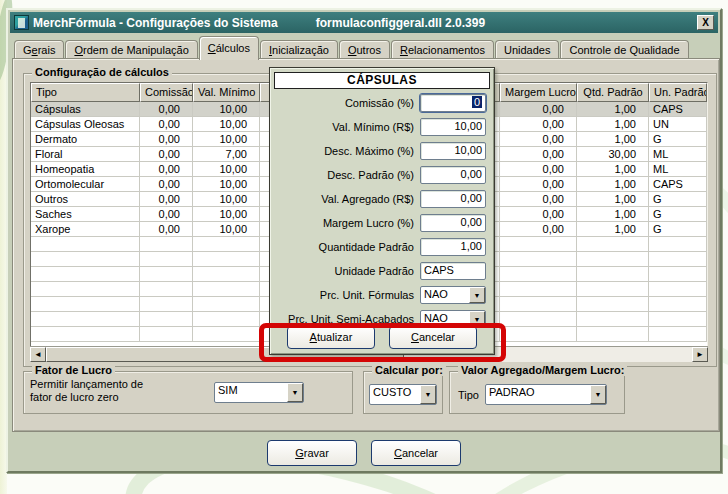  I want to click on field-input: CAPS, so click(453, 271).